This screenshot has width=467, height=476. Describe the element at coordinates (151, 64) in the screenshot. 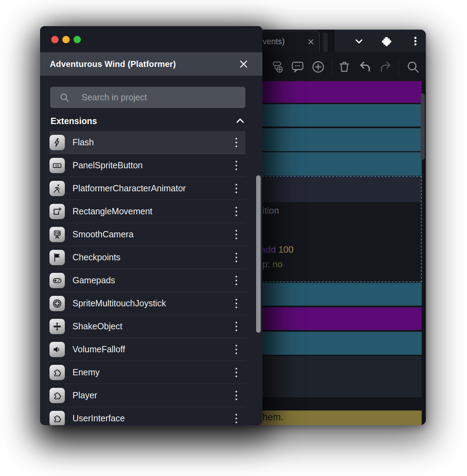

I see `panel-header: Adventurous Wind (Platformer)` at that location.